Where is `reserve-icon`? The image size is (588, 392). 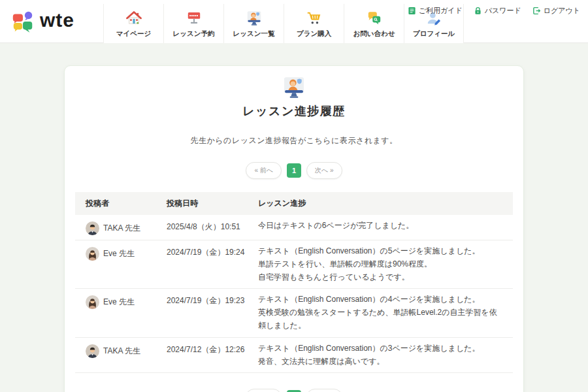
reserve-icon is located at coordinates (194, 18).